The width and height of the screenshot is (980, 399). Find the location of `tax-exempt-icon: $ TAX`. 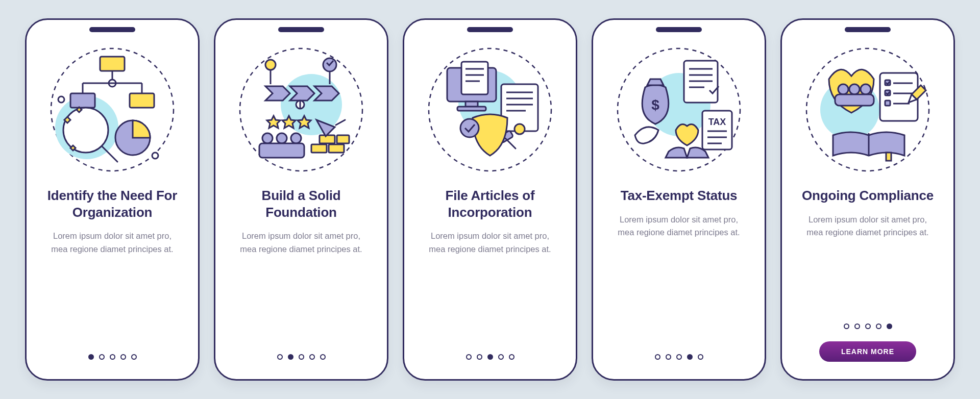

tax-exempt-icon: $ TAX is located at coordinates (679, 110).